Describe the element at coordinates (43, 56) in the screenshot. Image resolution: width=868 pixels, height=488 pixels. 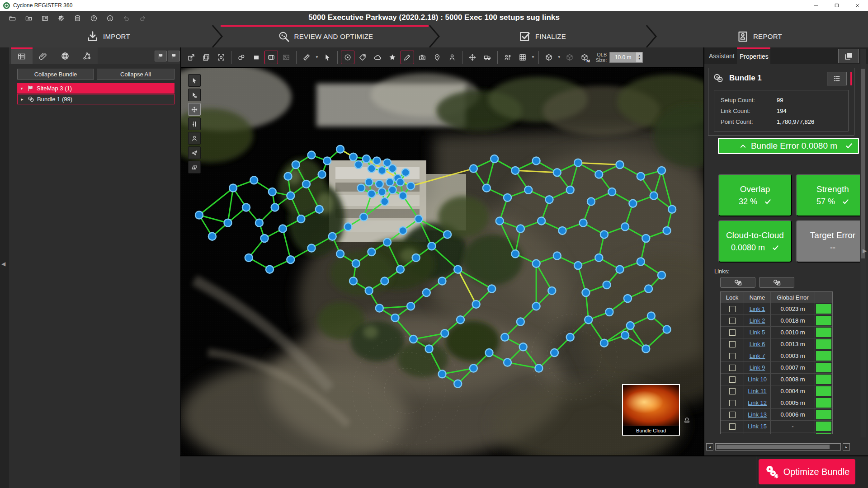
I see `tab-attachments` at that location.